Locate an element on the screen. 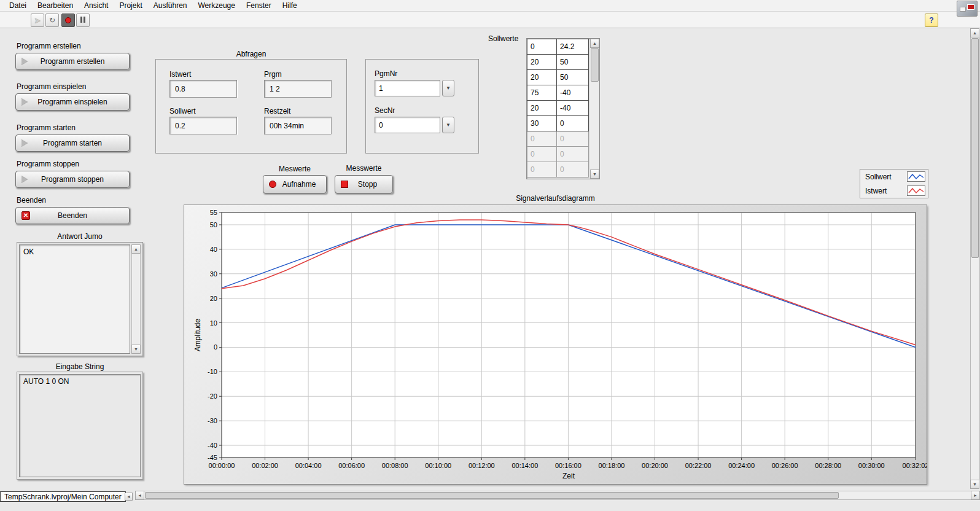 This screenshot has width=980, height=511. menu-item-bearbeiten: Bearbeiten is located at coordinates (55, 6).